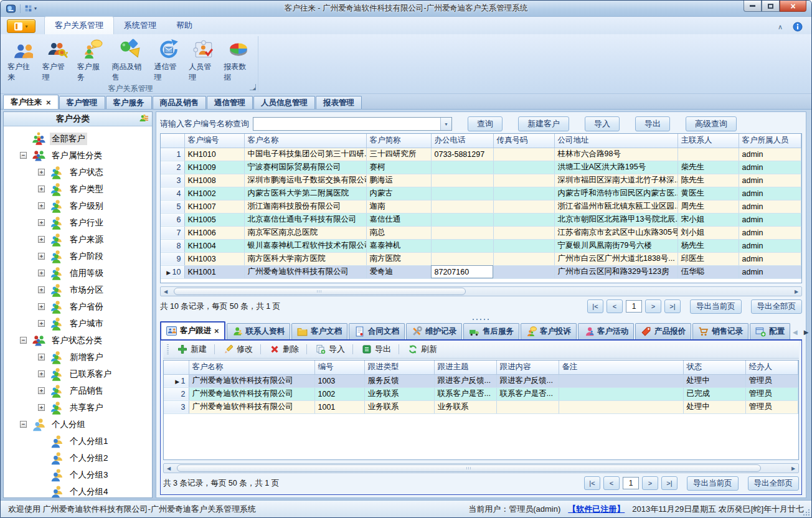  What do you see at coordinates (168, 349) in the screenshot?
I see `toolbar-grip` at bounding box center [168, 349].